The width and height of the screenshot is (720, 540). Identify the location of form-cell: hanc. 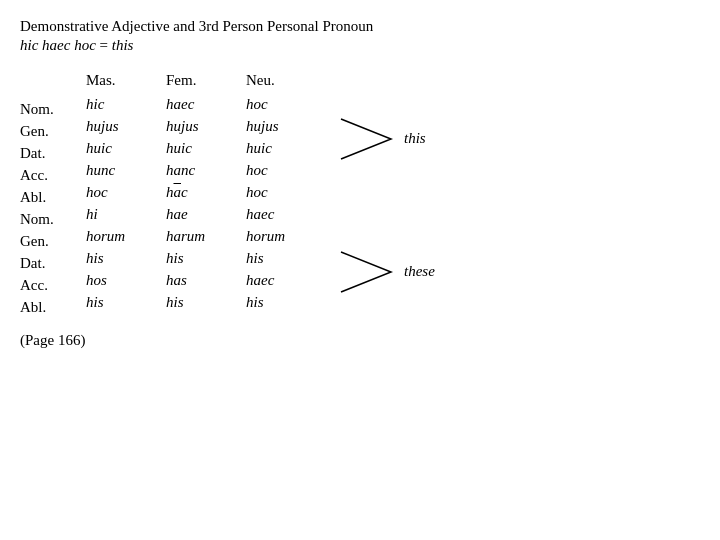
(206, 170).